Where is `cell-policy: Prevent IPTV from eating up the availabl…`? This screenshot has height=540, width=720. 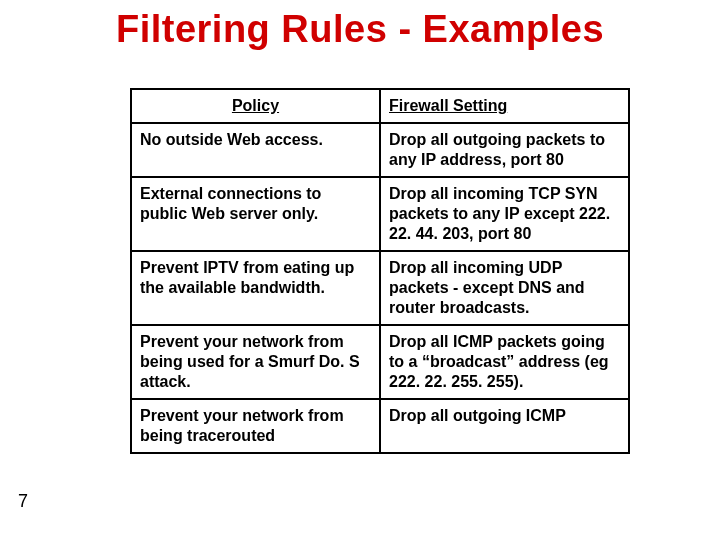
cell-policy: Prevent IPTV from eating up the availabl… is located at coordinates (256, 288).